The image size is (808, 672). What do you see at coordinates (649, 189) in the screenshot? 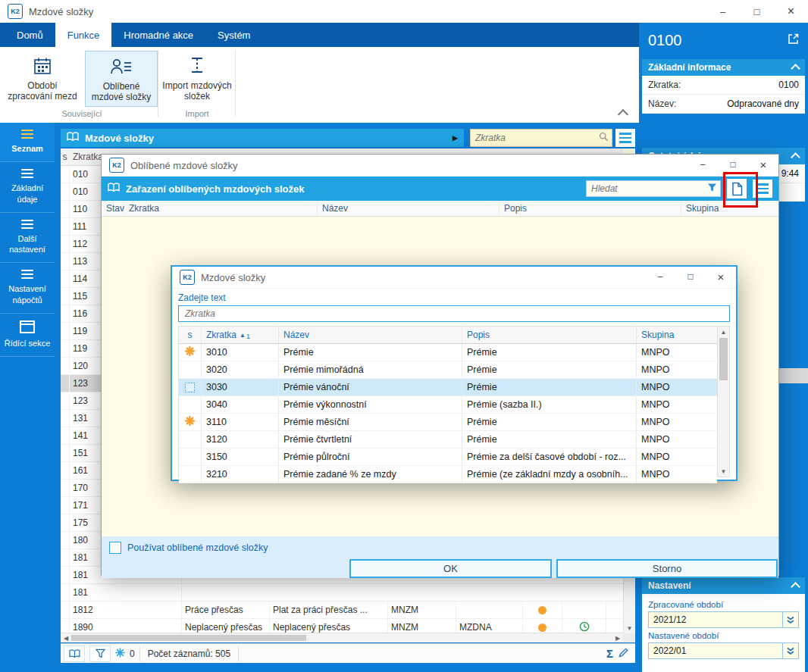
I see `dialog-search-input` at bounding box center [649, 189].